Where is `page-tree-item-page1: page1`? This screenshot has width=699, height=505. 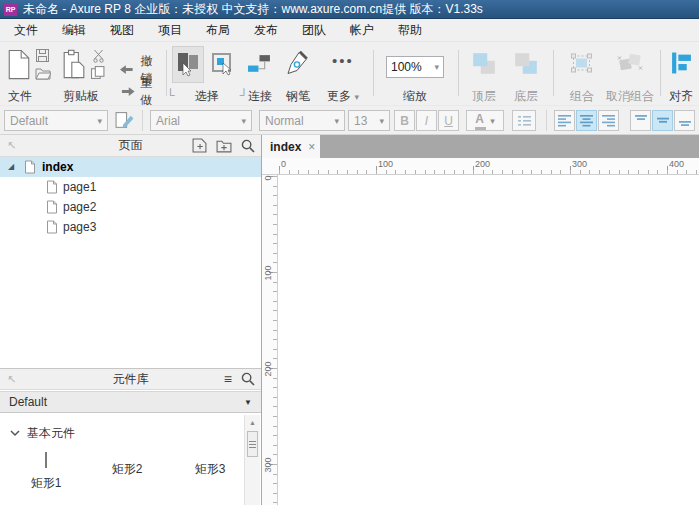
page-tree-item-page1: page1 is located at coordinates (130, 187).